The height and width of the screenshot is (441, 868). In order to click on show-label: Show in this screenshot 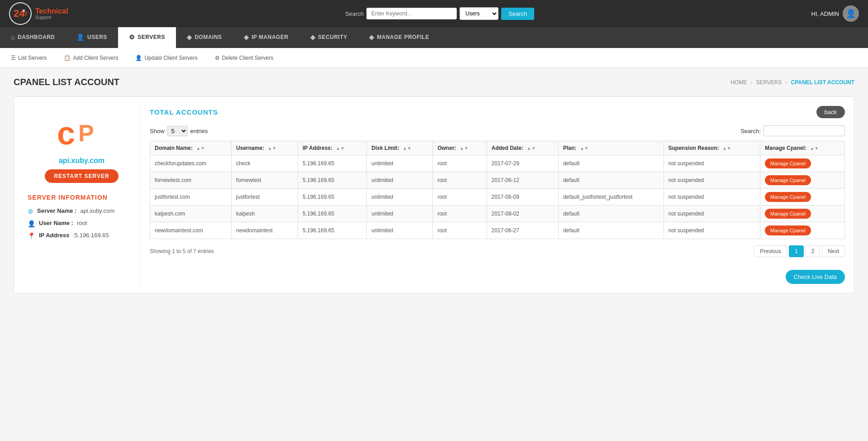, I will do `click(157, 131)`.